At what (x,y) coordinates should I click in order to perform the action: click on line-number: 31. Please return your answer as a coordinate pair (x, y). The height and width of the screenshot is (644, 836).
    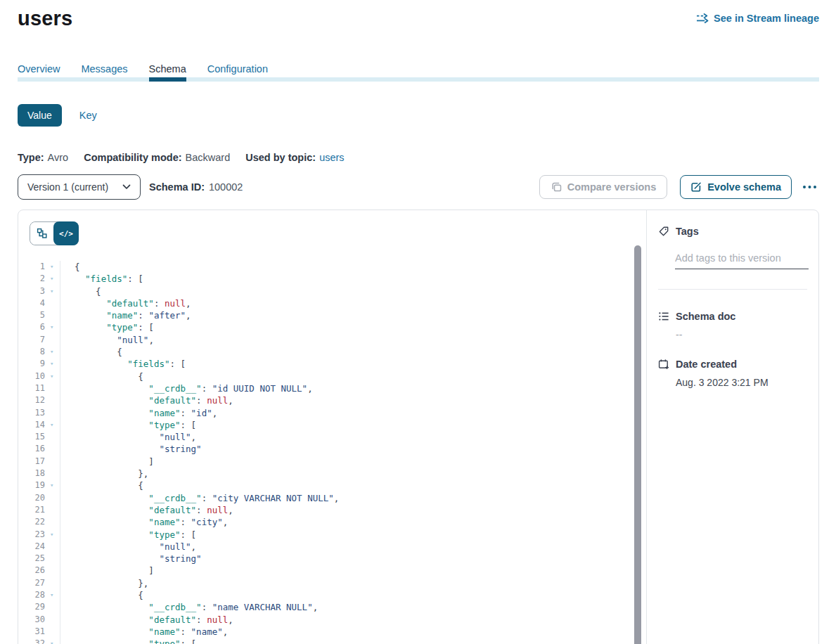
    Looking at the image, I should click on (32, 631).